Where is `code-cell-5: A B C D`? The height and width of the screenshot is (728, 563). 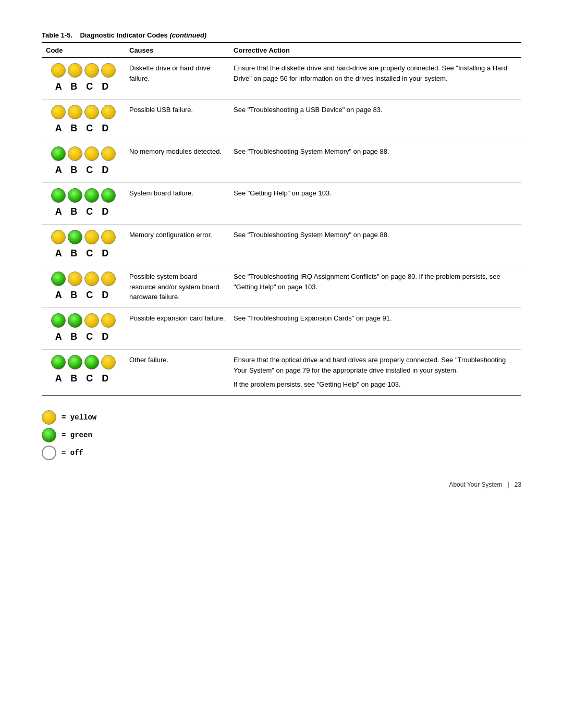
code-cell-5: A B C D is located at coordinates (83, 245).